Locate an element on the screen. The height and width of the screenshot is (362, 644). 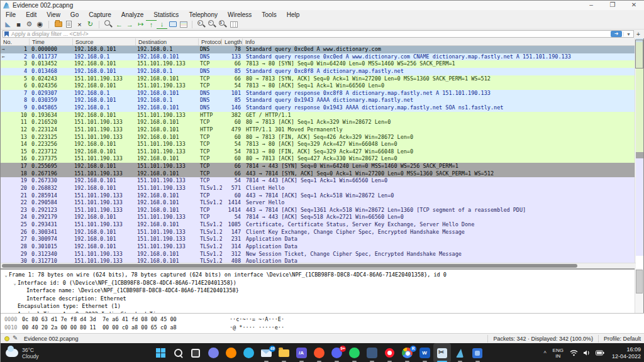
taskbar-explorer is located at coordinates (284, 353).